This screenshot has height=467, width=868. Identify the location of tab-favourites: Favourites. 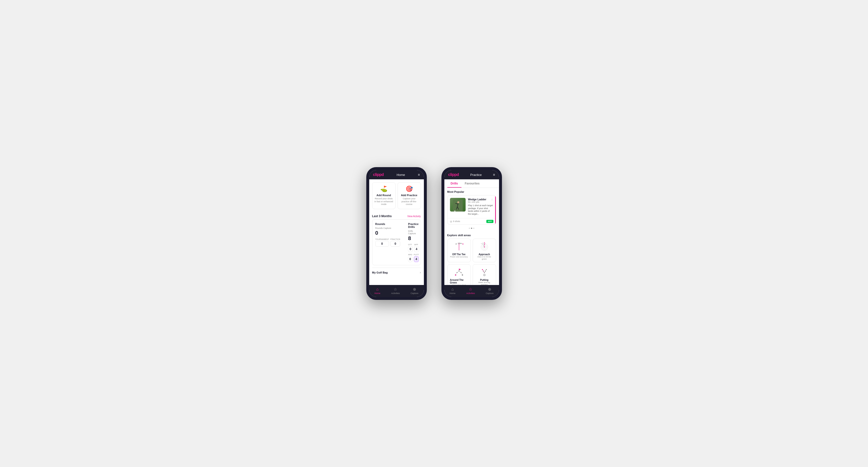
(472, 183).